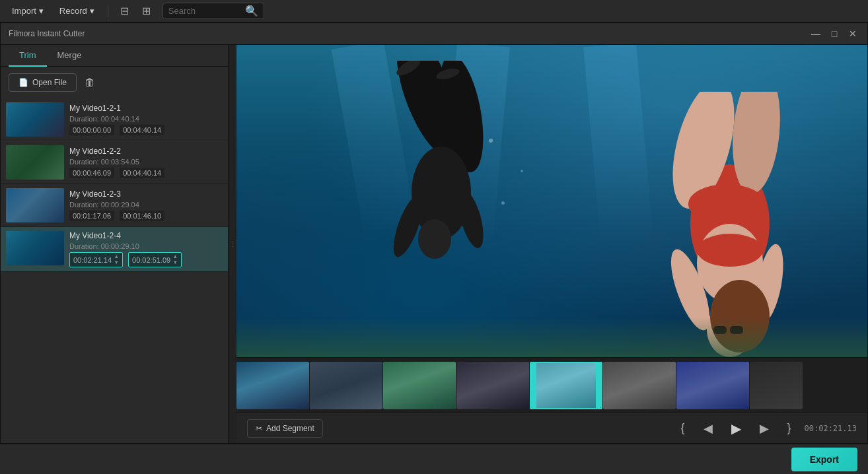  What do you see at coordinates (114, 120) in the screenshot?
I see `list-item: My Video1-2-1 Duration: 00:04:40.14 00:0…` at bounding box center [114, 120].